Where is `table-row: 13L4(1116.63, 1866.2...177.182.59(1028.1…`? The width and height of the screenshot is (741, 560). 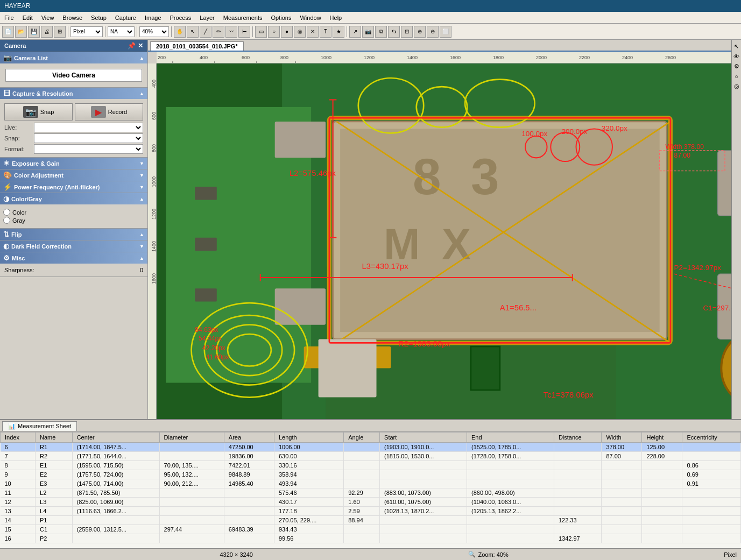 table-row: 13L4(1116.63, 1866.2...177.182.59(1028.1… is located at coordinates (371, 511).